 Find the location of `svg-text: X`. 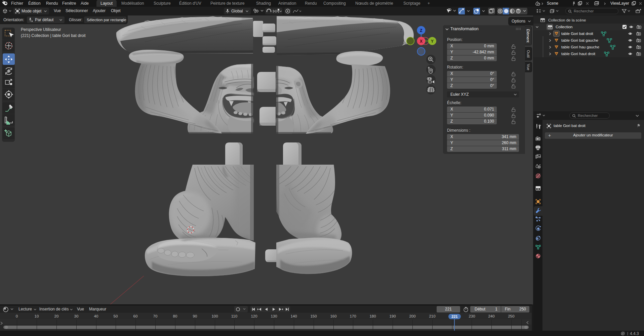

svg-text: X is located at coordinates (421, 41).